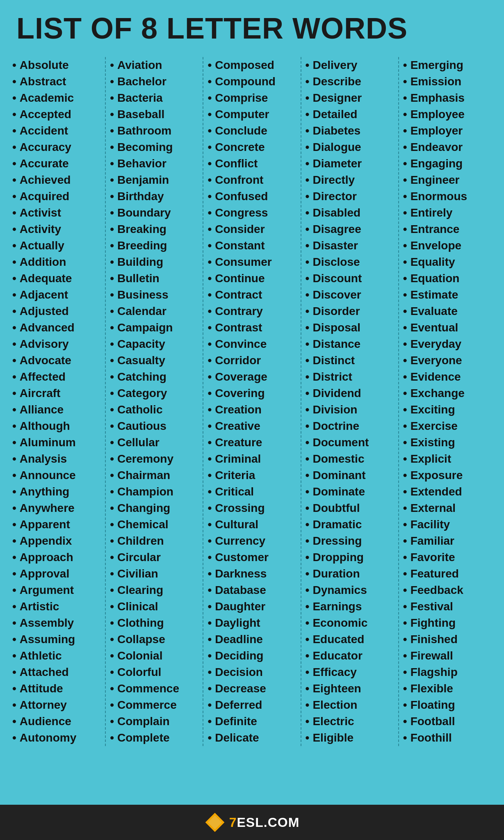 This screenshot has width=504, height=840. I want to click on list-item: Doctrine, so click(350, 426).